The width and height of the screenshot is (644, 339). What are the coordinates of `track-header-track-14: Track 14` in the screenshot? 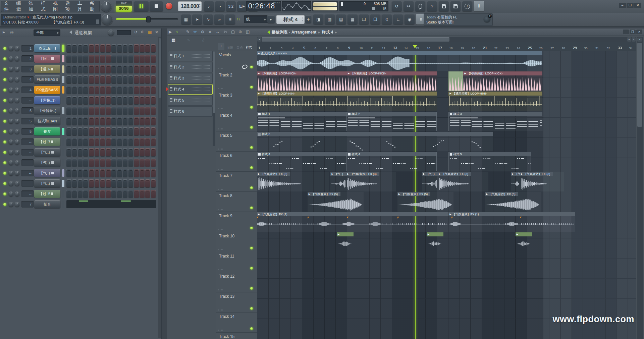 It's located at (237, 323).